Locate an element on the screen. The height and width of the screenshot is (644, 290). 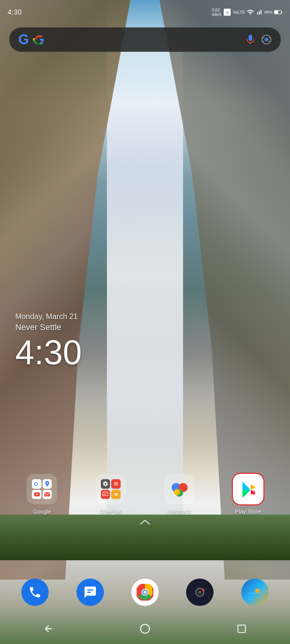
playstore-label: Play Store is located at coordinates (248, 512).